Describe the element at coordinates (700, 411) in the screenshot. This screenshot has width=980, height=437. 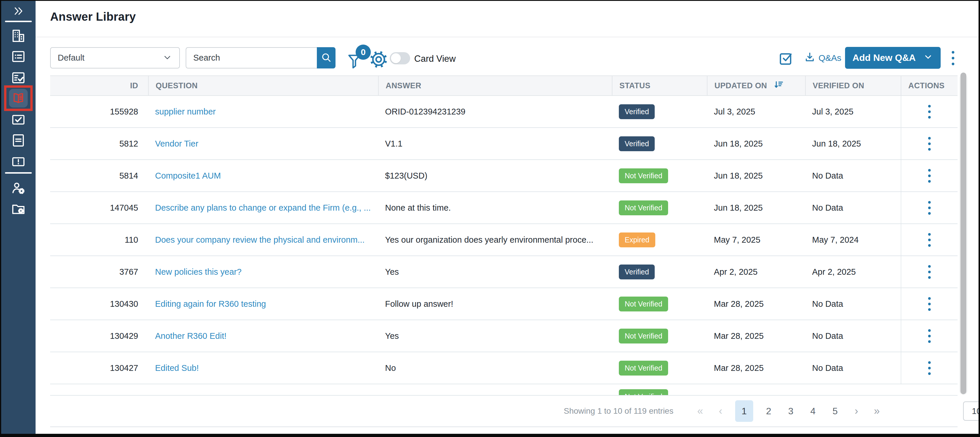
I see `first-page-button: «` at that location.